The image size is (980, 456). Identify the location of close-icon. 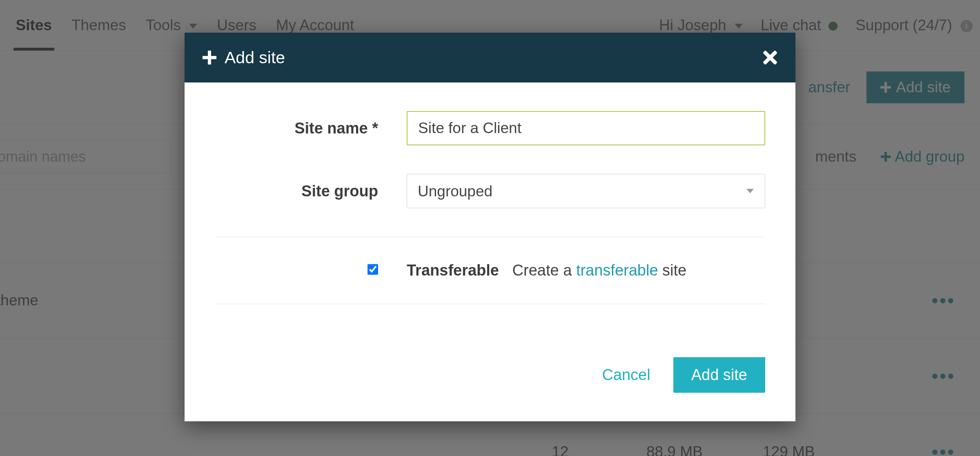
(770, 58).